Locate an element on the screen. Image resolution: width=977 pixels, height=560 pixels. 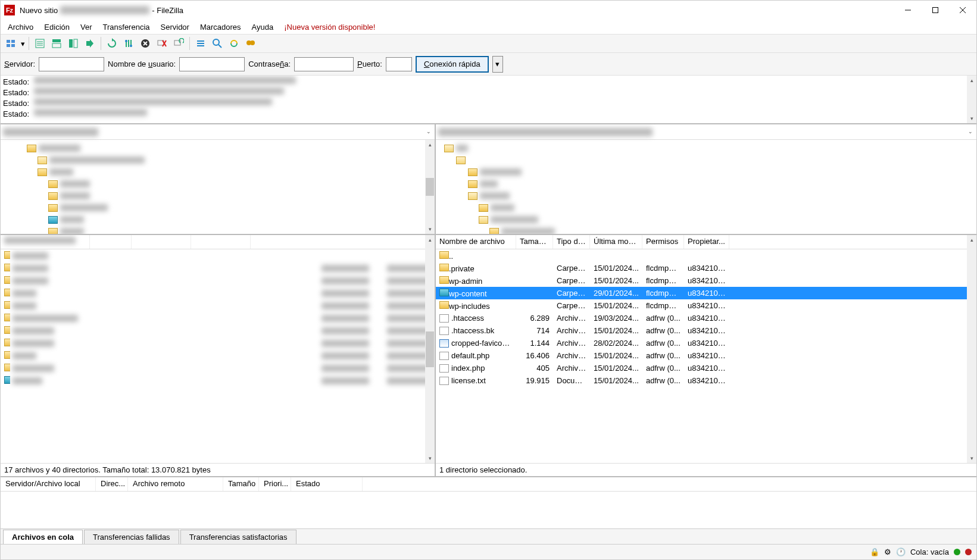
file-name: wp-includes is located at coordinates (469, 306).